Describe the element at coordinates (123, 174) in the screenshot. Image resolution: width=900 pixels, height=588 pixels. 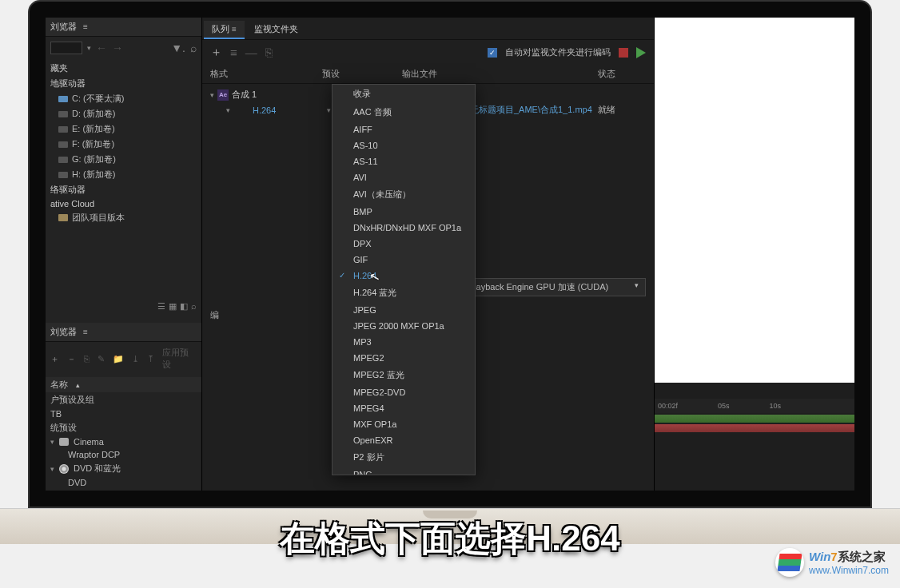
I see `drive-item: H: (新加卷)` at that location.